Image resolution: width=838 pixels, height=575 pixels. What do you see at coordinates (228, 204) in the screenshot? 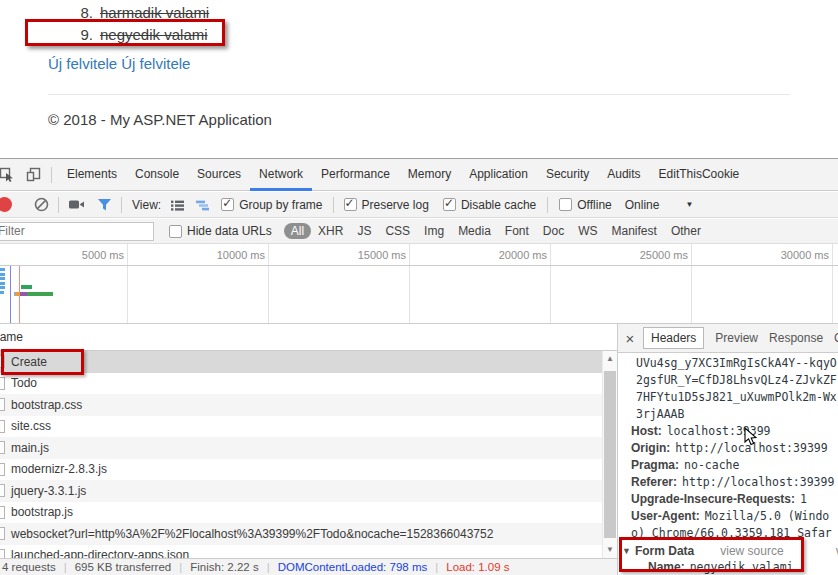
I see `group-by-frame-checkbox: ✓` at bounding box center [228, 204].